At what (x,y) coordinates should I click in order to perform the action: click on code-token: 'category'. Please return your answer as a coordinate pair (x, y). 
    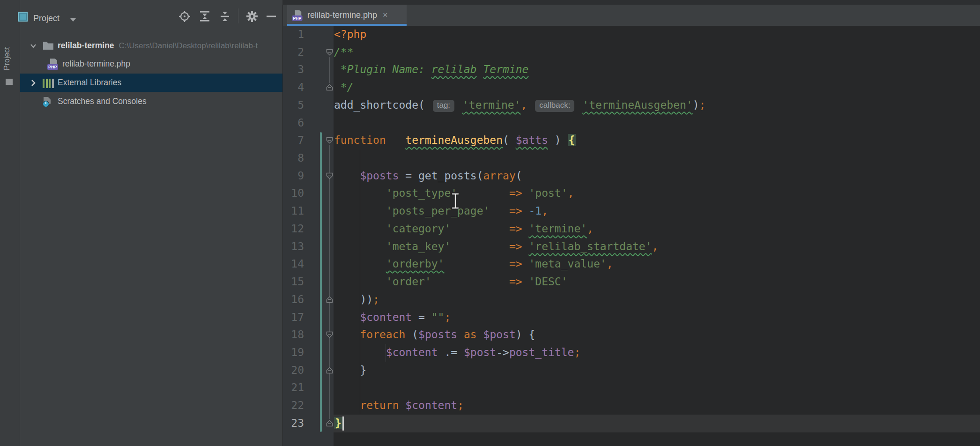
    Looking at the image, I should click on (418, 229).